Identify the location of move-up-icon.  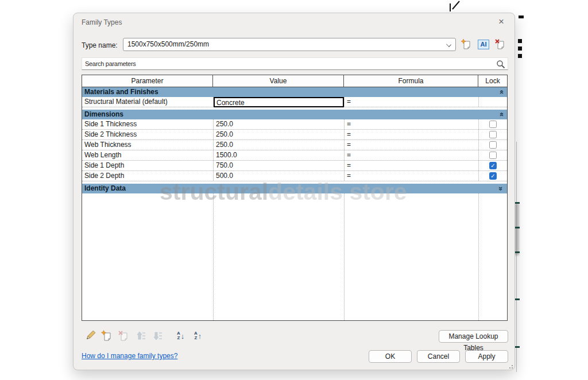
(140, 336).